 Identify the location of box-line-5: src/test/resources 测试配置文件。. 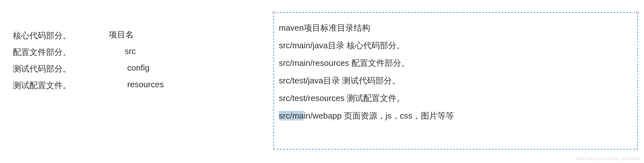
(456, 98).